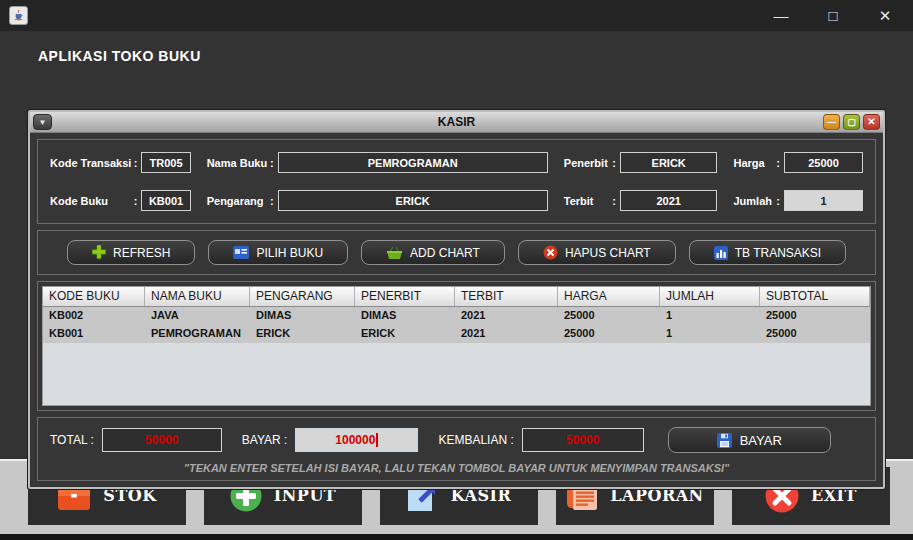 The height and width of the screenshot is (540, 913). What do you see at coordinates (238, 201) in the screenshot?
I see `pengarang-label: Pengarang` at bounding box center [238, 201].